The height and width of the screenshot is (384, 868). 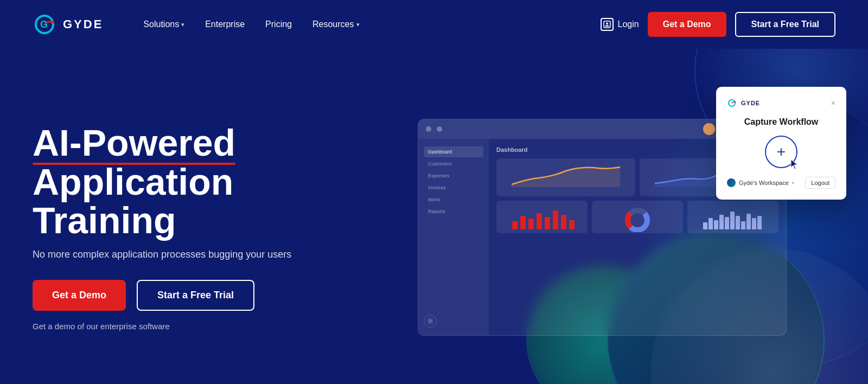 What do you see at coordinates (358, 25) in the screenshot?
I see `resources-chevron: ▾` at bounding box center [358, 25].